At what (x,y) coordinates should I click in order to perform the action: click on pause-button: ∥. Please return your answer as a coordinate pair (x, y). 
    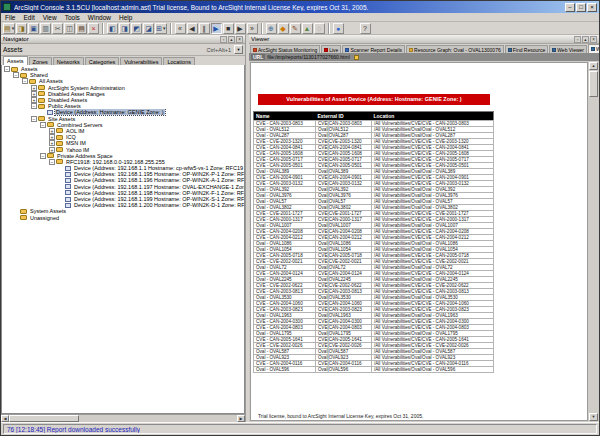
    Looking at the image, I should click on (204, 28).